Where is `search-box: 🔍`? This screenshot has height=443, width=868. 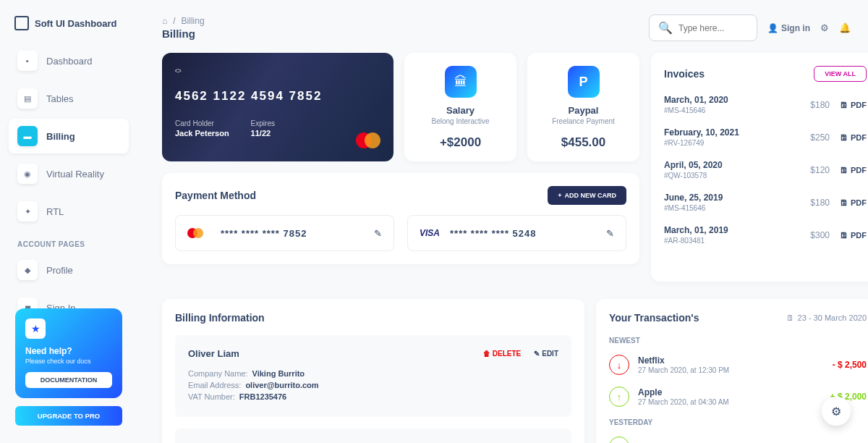 search-box: 🔍 is located at coordinates (703, 28).